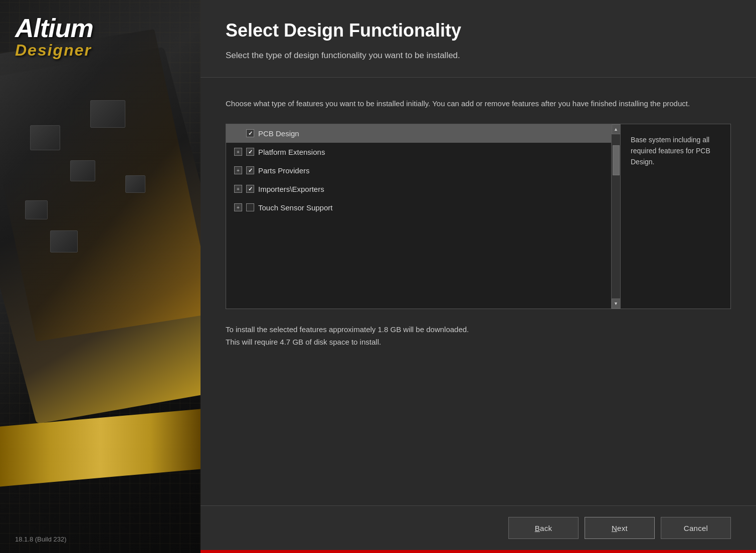  Describe the element at coordinates (250, 133) in the screenshot. I see `checkbox-pcb-design` at that location.